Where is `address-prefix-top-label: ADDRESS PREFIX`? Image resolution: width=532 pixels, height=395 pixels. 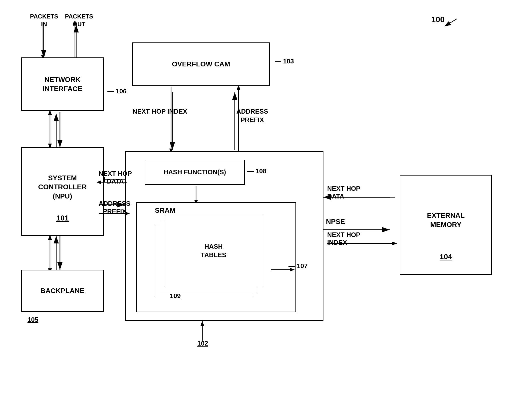 address-prefix-top-label: ADDRESS PREFIX is located at coordinates (252, 116).